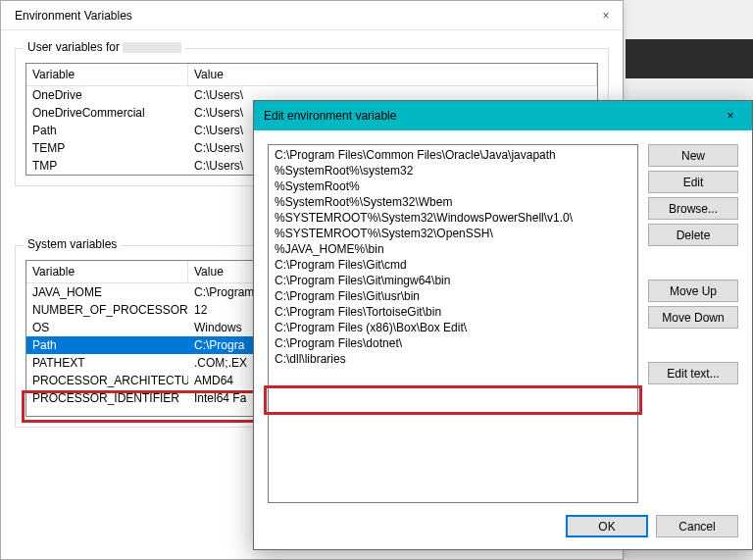 Image resolution: width=753 pixels, height=560 pixels. I want to click on cell-variable: NUMBER_OF_PROCESSORS, so click(108, 310).